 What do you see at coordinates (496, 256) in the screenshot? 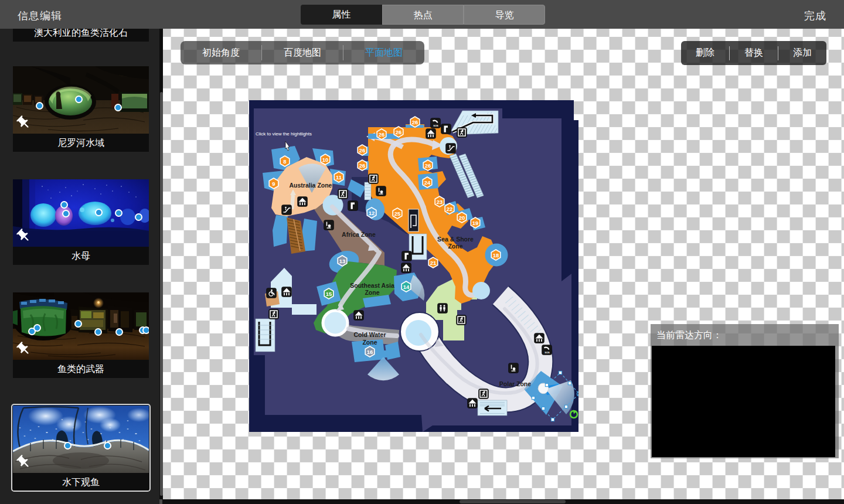
I see `svg-text: 18` at bounding box center [496, 256].